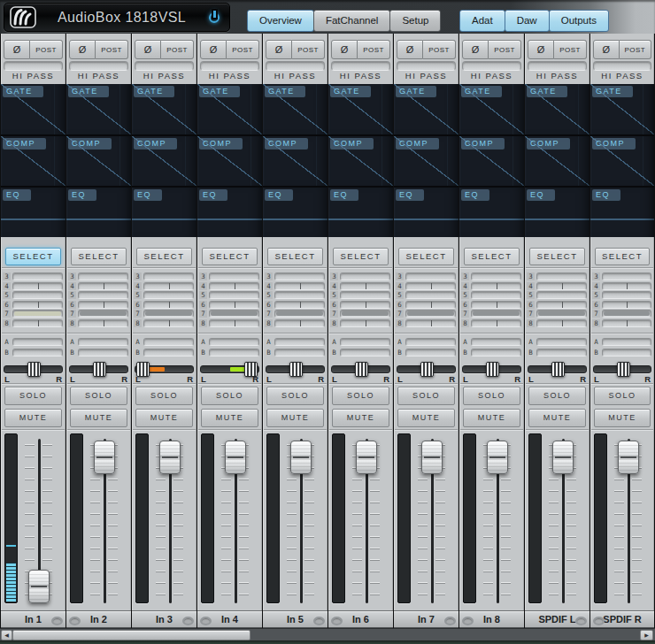  What do you see at coordinates (296, 619) in the screenshot?
I see `channel-name-row: In 5` at bounding box center [296, 619].